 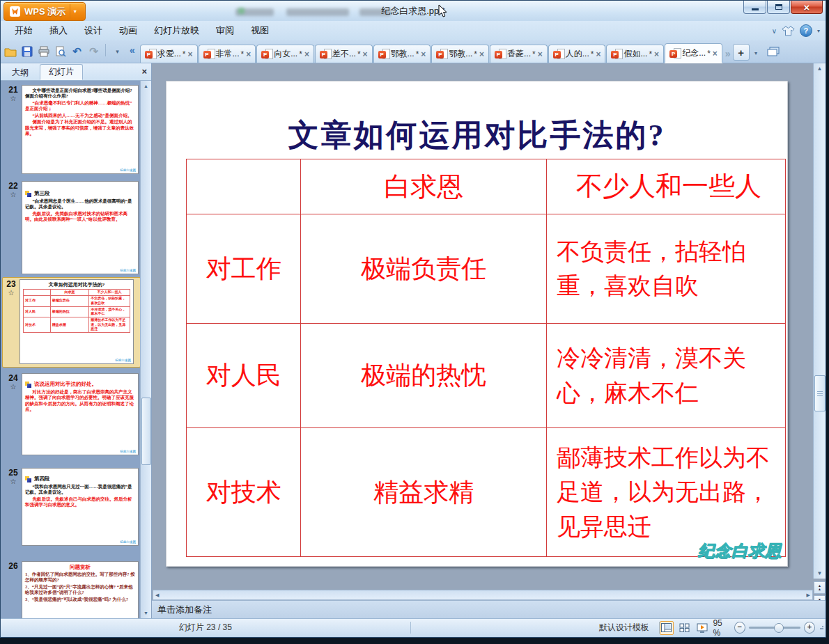 I want to click on save-button, so click(x=26, y=52).